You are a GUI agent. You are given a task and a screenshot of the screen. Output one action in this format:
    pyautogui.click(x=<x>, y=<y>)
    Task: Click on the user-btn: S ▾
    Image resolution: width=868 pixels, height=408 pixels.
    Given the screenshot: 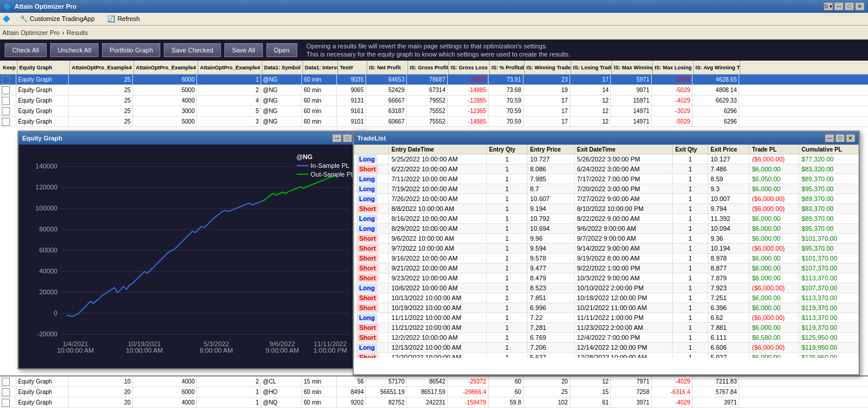 What is the action you would take?
    pyautogui.click(x=828, y=6)
    